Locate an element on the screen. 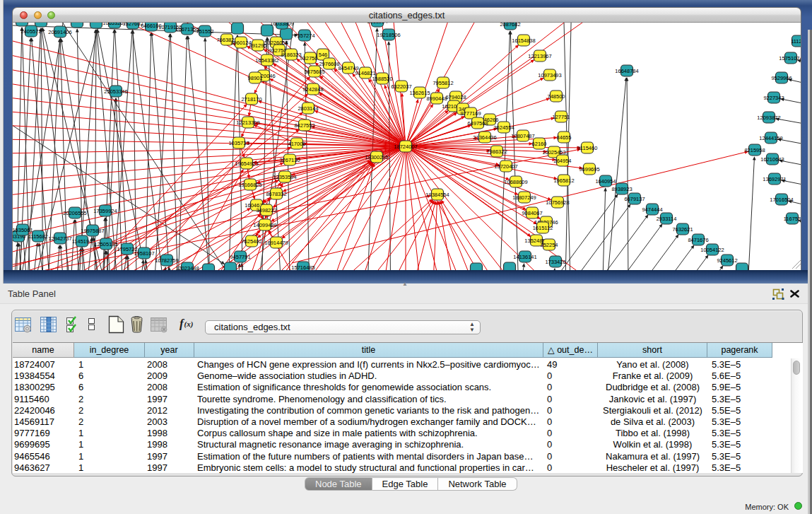 This screenshot has height=514, width=812. svg-text: 546 is located at coordinates (324, 55).